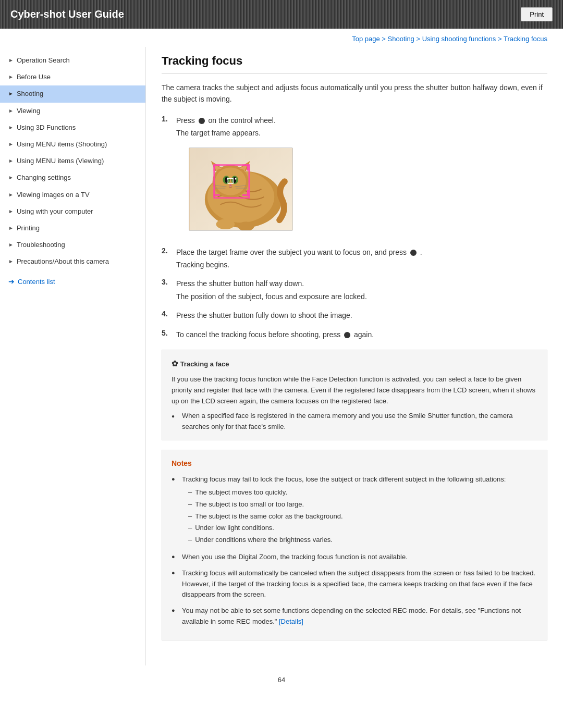  I want to click on sidebar-item-printing: ► Printing, so click(73, 228).